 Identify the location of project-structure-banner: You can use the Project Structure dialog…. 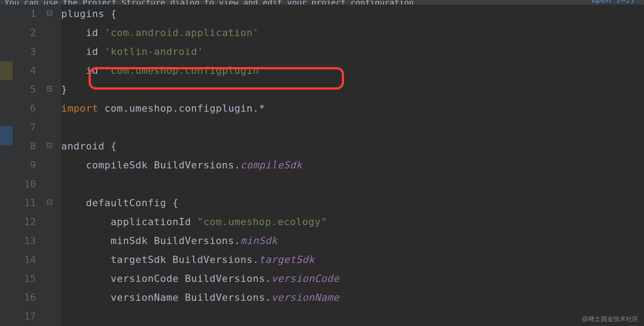
(322, 2).